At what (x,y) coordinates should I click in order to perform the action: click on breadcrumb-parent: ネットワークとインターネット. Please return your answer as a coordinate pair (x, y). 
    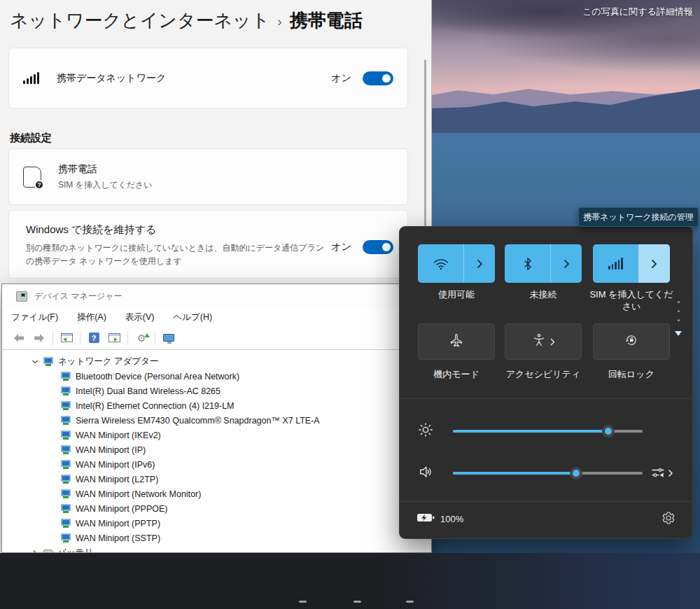
    Looking at the image, I should click on (140, 21).